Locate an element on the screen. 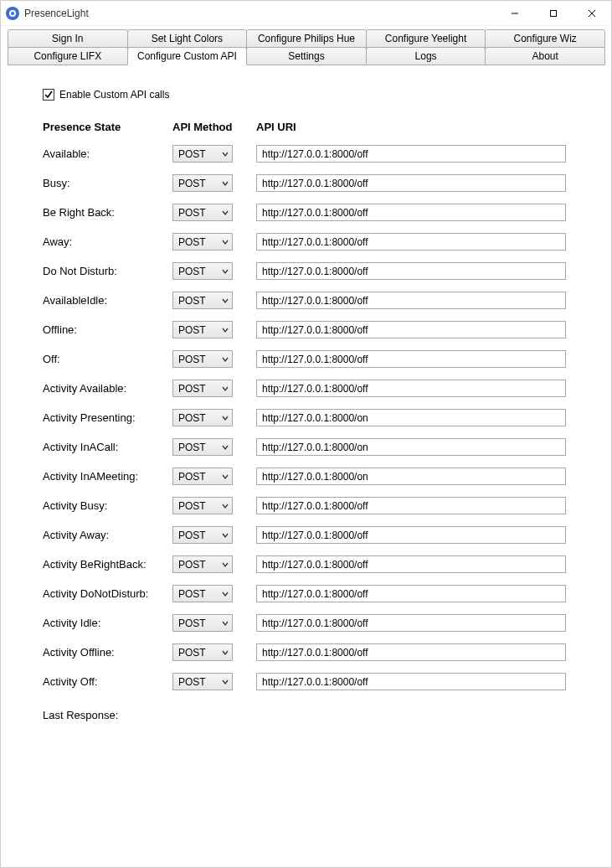 Image resolution: width=612 pixels, height=868 pixels. state-label: Activity Busy: is located at coordinates (99, 506).